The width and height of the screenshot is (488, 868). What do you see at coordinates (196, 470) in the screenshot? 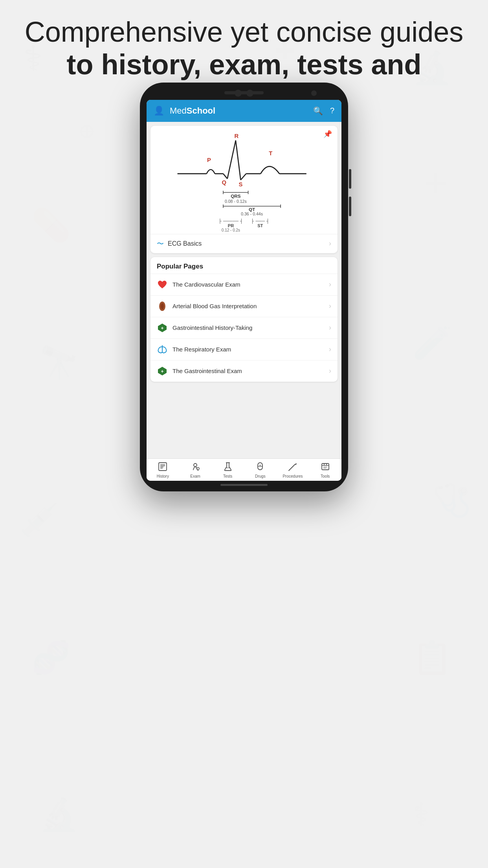
I see `nav-exam: Exam` at bounding box center [196, 470].